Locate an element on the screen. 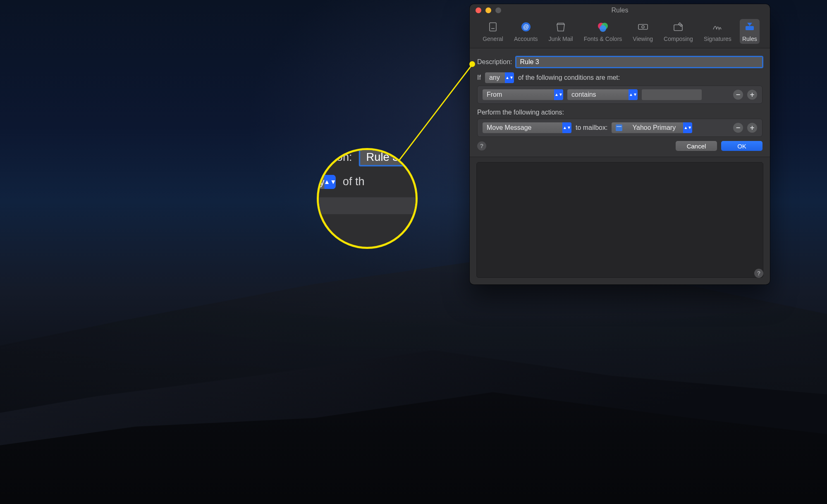 This screenshot has height=504, width=827. tab-label: General is located at coordinates (493, 39).